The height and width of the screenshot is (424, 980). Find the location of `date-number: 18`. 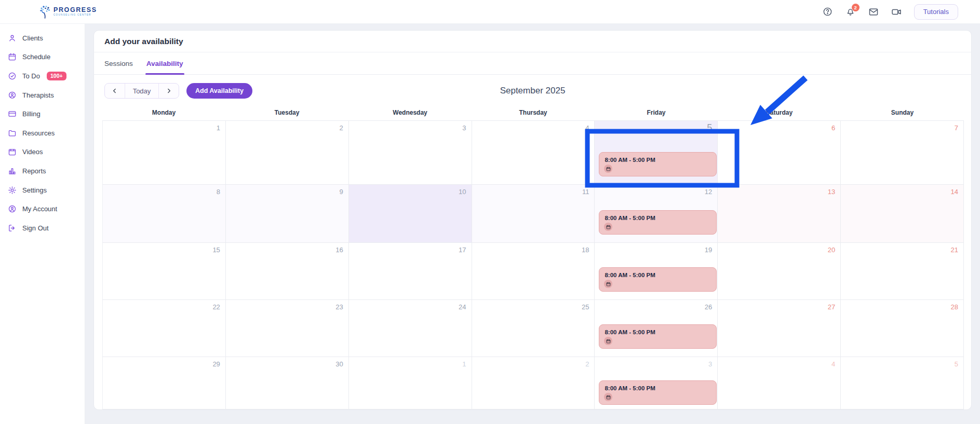

date-number: 18 is located at coordinates (585, 250).